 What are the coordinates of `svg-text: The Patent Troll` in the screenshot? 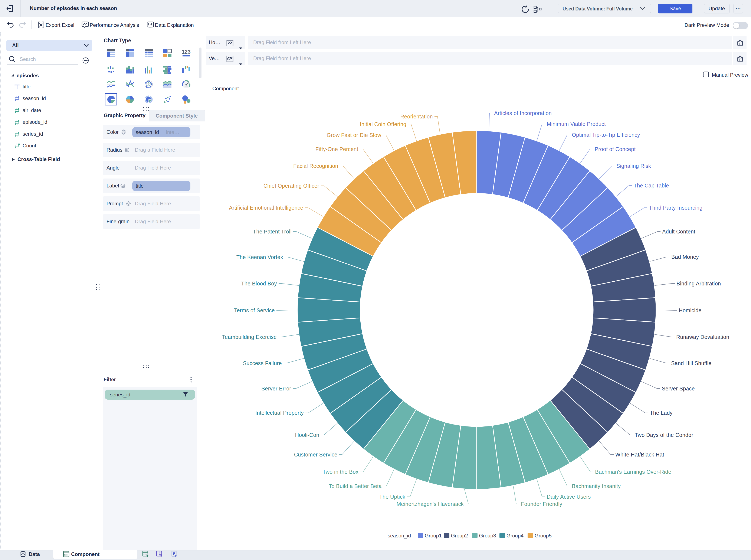 It's located at (272, 232).